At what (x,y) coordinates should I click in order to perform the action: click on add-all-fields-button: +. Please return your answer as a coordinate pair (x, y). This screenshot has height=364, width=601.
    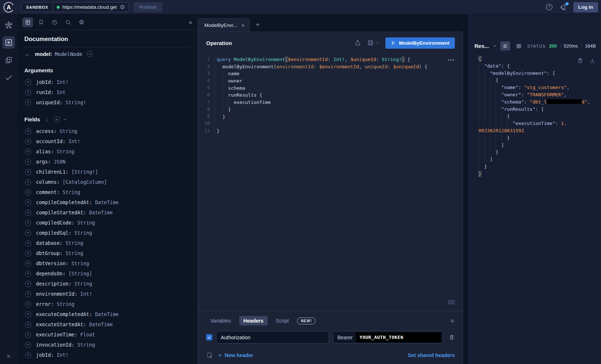
    Looking at the image, I should click on (57, 119).